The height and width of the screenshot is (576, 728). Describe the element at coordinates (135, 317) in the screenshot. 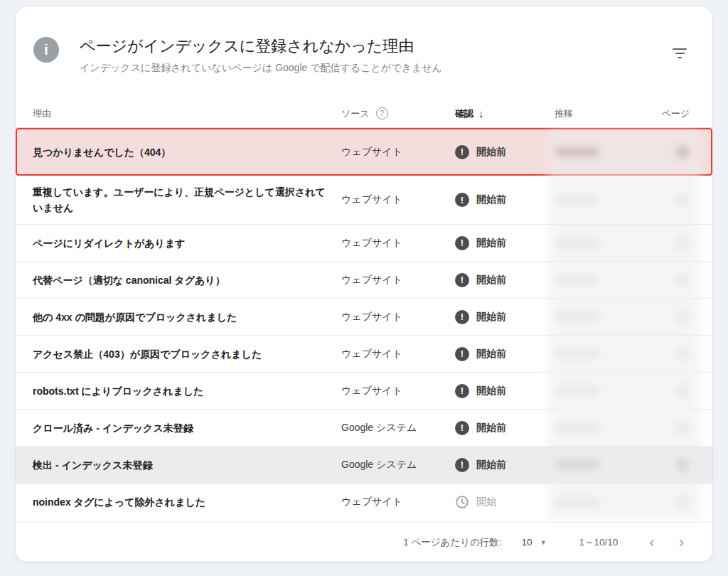

I see `reason-label: 他の 4xx の問題が原因でブロックされました` at that location.